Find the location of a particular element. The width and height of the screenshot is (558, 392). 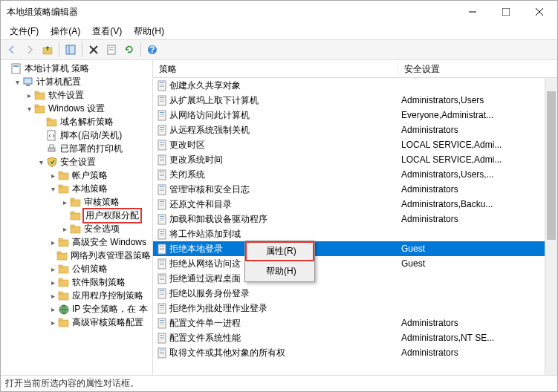

policy-setting: Administrators,Backu... is located at coordinates (478, 204).